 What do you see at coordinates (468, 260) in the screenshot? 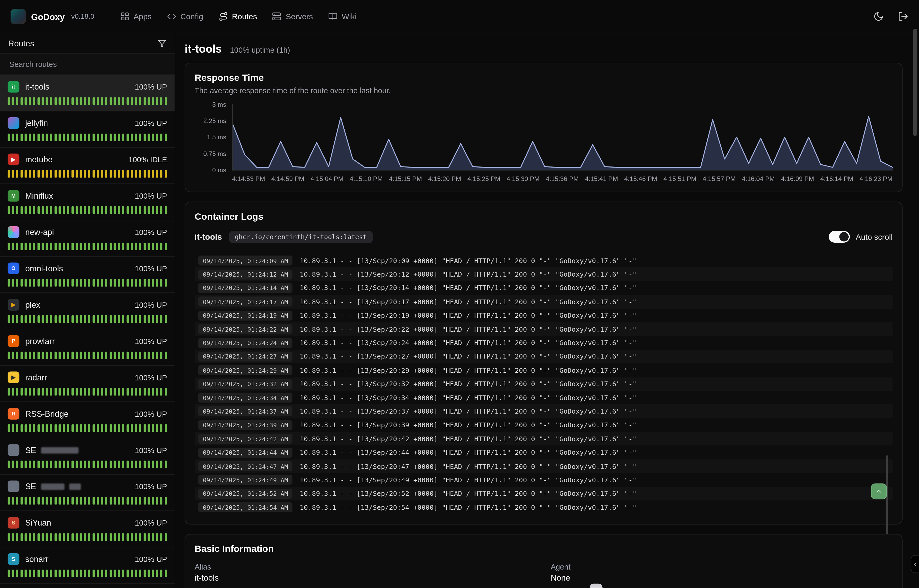
I see `log-message: 10.89.3.1 - - [13/Sep/20:09 +0000] "HEAD…` at bounding box center [468, 260].